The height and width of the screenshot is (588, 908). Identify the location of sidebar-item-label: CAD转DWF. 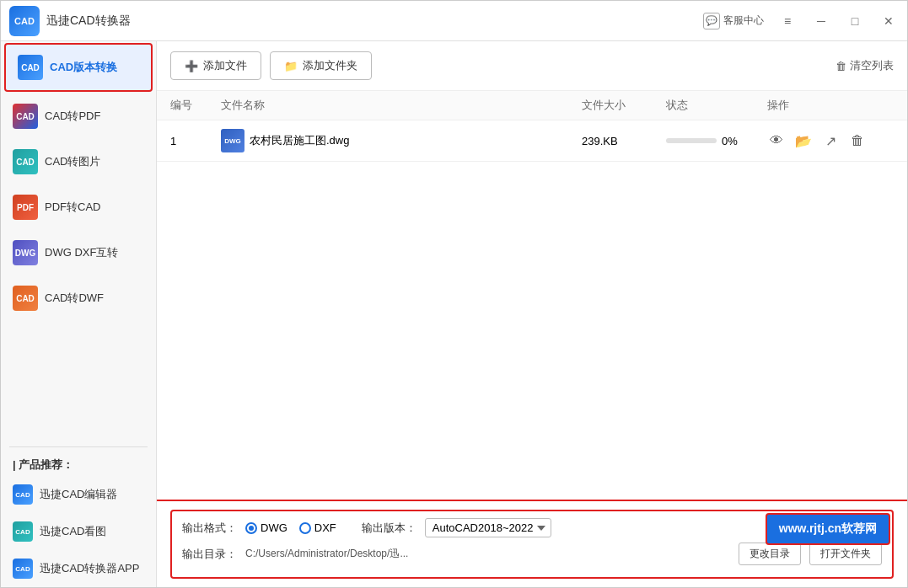
(74, 298).